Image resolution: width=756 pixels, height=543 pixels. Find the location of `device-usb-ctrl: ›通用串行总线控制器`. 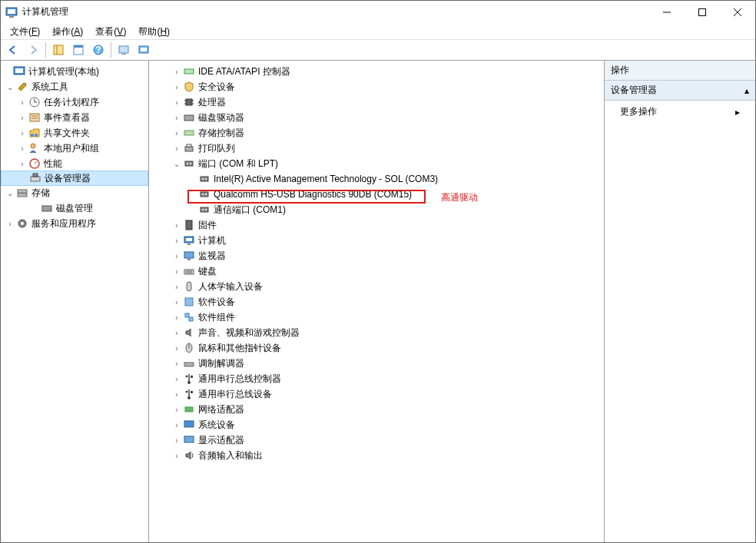

device-usb-ctrl: ›通用串行总线控制器 is located at coordinates (376, 379).